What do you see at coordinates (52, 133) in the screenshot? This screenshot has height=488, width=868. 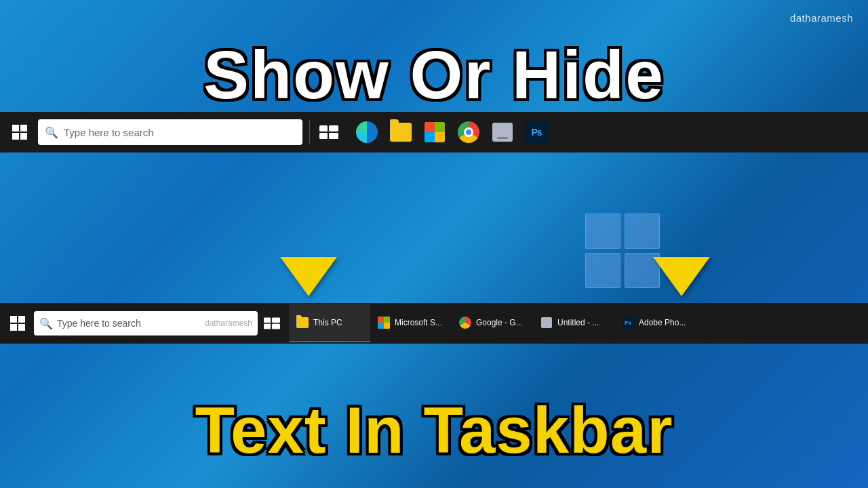 I see `search-icon-top: 🔍` at bounding box center [52, 133].